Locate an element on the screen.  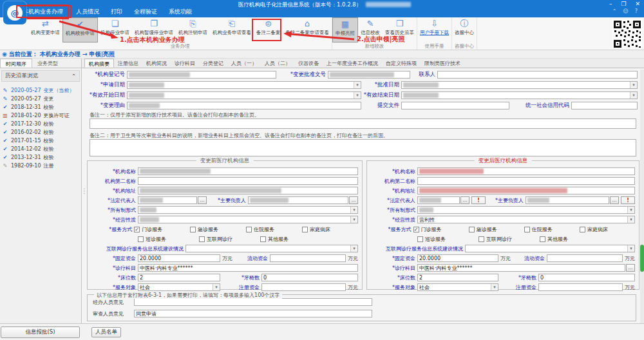
scrollbar-thumb is located at coordinates (642, 258).